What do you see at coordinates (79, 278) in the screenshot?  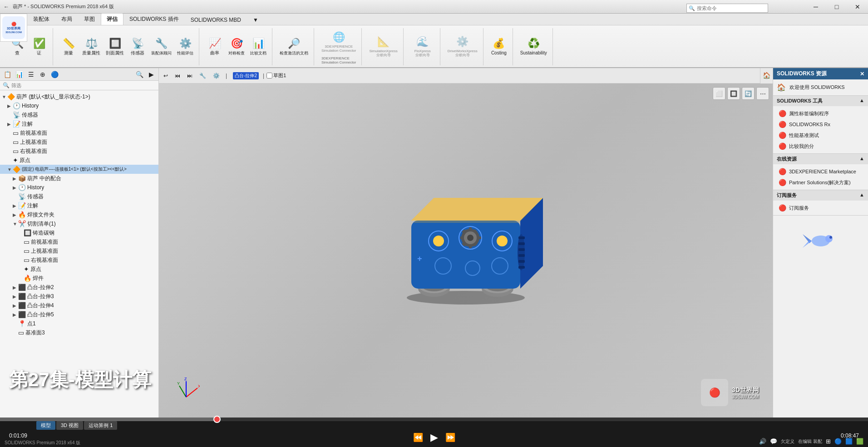 I see `tree-item-weld-part: 🔥 焊件` at bounding box center [79, 278].